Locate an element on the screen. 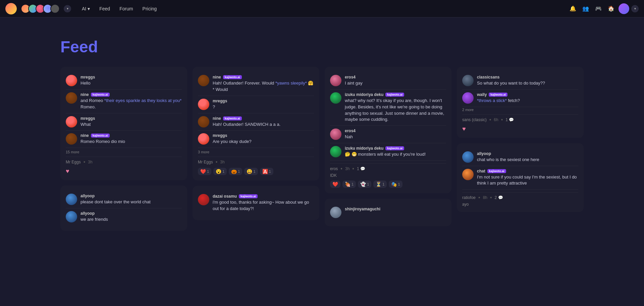 Image resolution: width=644 pixels, height=306 pixels. list-item: izuku midoriya deku kajiwoto.ai 🤔 😁 mons… is located at coordinates (388, 152).